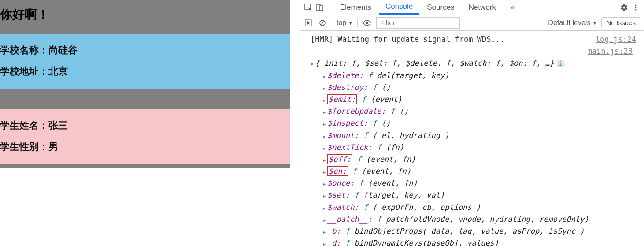 The height and width of the screenshot is (246, 644). What do you see at coordinates (407, 40) in the screenshot?
I see `log-message: [HMR] Waiting for update signal from WDS…` at bounding box center [407, 40].